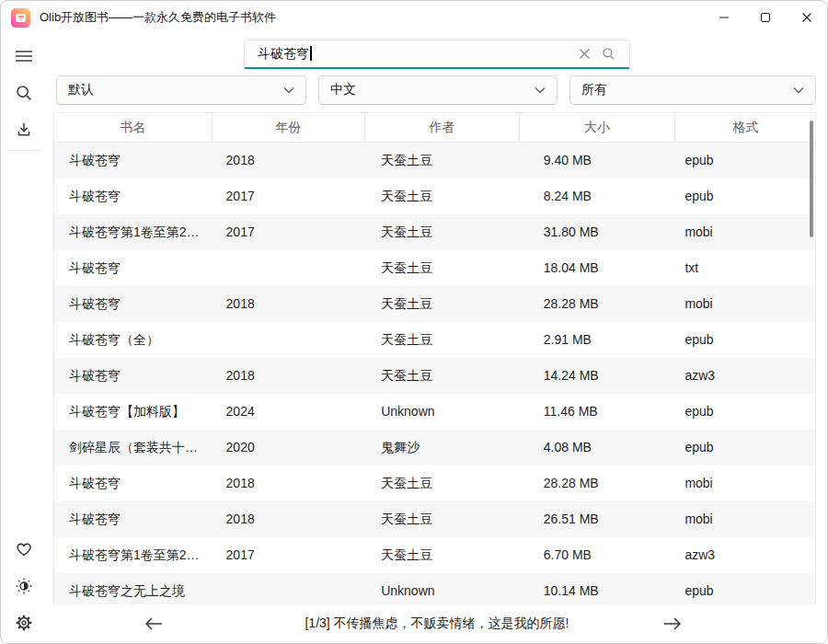 Image resolution: width=828 pixels, height=644 pixels. What do you see at coordinates (584, 54) in the screenshot?
I see `clear-search-button` at bounding box center [584, 54].